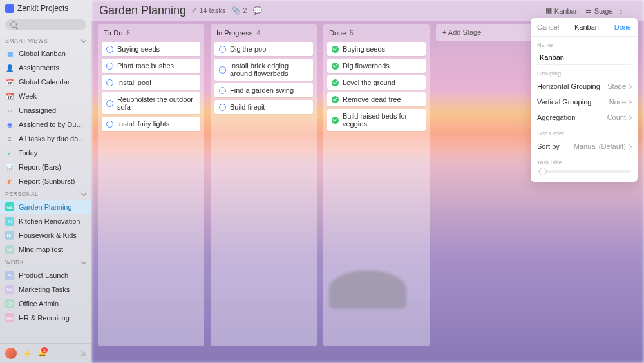  What do you see at coordinates (44, 82) in the screenshot?
I see `sidebar-item-label: Global Calendar` at bounding box center [44, 82].